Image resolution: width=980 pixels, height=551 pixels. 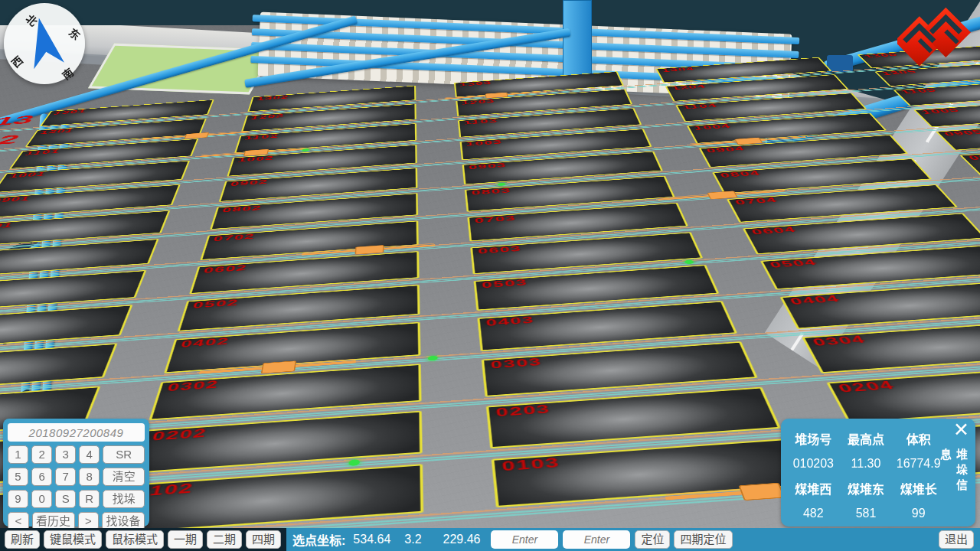 I want to click on toolbar-button-刷新: 刷新, so click(x=22, y=540).